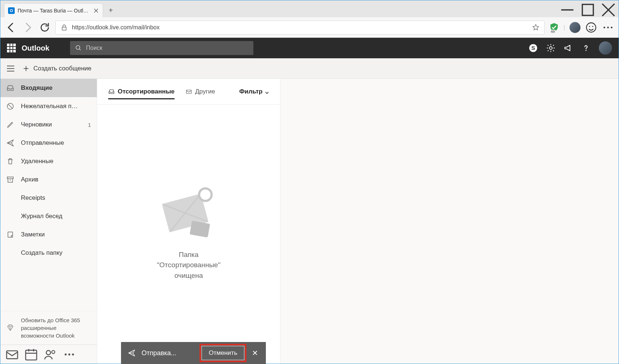 This screenshot has height=364, width=619. I want to click on folder-label: Нежелательная п…, so click(56, 106).